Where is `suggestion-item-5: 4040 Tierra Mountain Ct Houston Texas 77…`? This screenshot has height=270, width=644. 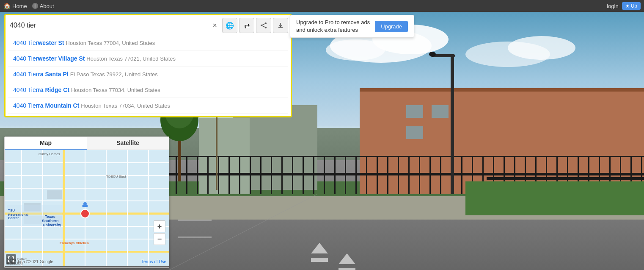
suggestion-item-5: 4040 Tierra Mountain Ct Houston Texas 77… is located at coordinates (148, 106).